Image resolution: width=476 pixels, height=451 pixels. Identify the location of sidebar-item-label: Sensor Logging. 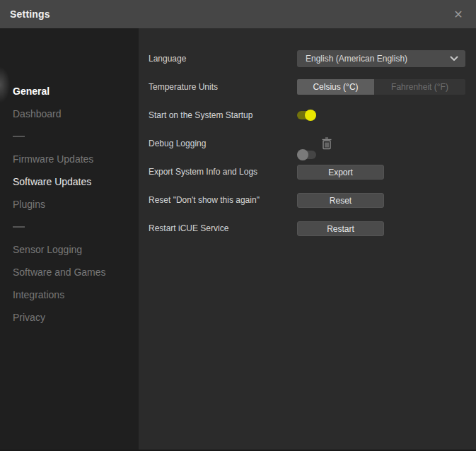
(47, 250).